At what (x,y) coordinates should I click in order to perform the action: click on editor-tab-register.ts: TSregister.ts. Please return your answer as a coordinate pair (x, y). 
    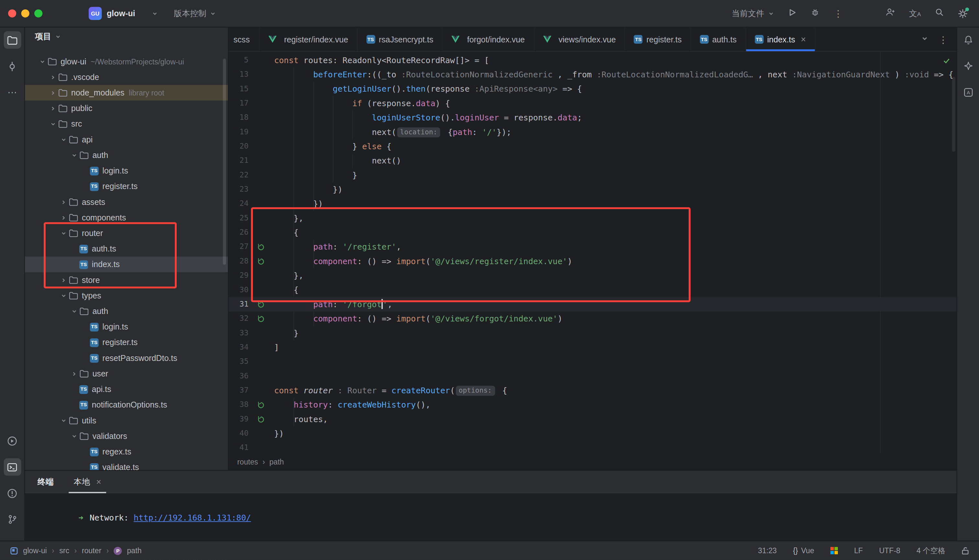
    Looking at the image, I should click on (658, 39).